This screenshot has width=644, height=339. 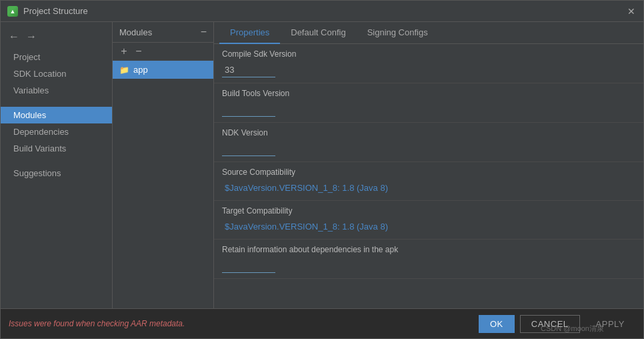 What do you see at coordinates (56, 115) in the screenshot?
I see `sidebar-item-modules: Modules` at bounding box center [56, 115].